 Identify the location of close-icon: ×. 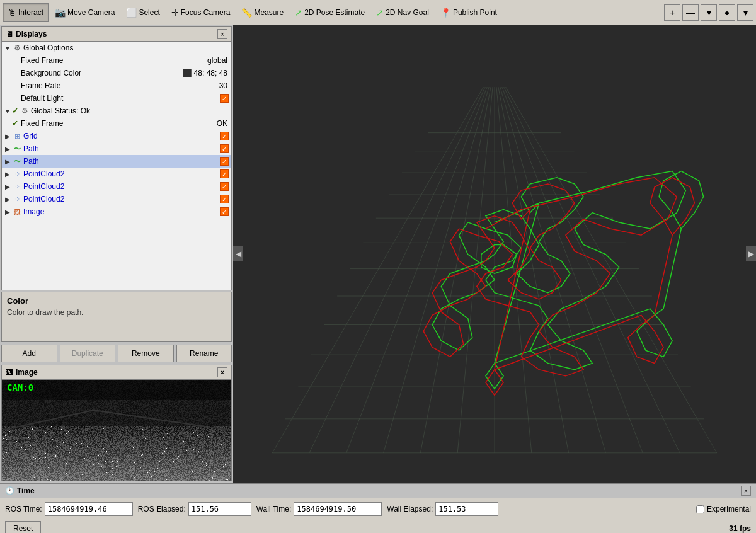
(222, 34).